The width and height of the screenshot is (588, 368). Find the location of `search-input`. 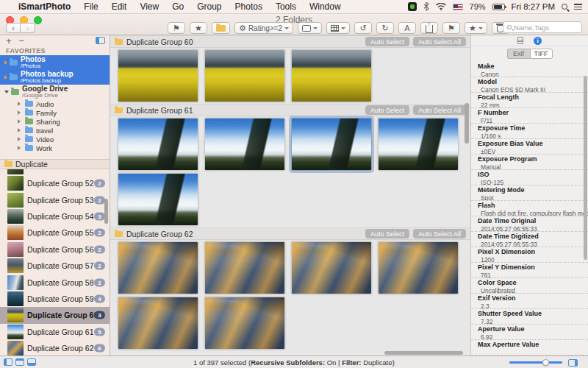

search-input is located at coordinates (545, 28).